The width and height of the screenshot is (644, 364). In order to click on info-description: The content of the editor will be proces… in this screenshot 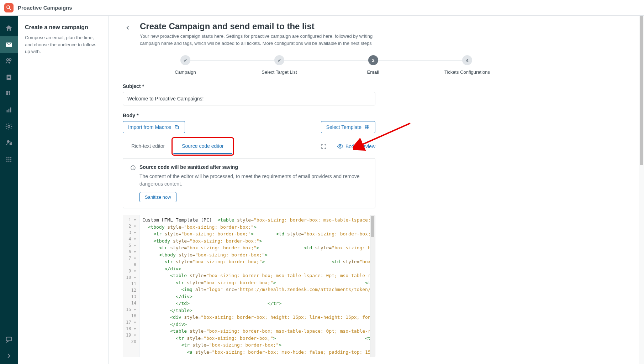, I will do `click(254, 180)`.